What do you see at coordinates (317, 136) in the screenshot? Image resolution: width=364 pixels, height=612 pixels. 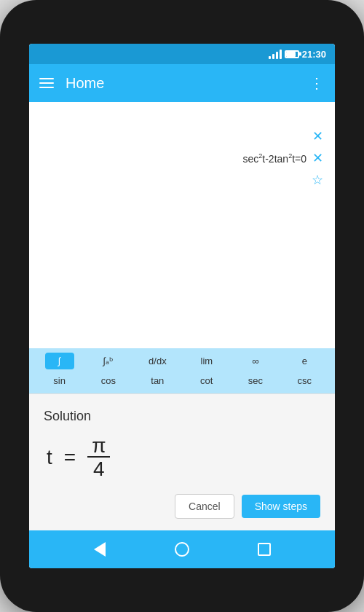 I see `clear-icon-1: ✕` at bounding box center [317, 136].